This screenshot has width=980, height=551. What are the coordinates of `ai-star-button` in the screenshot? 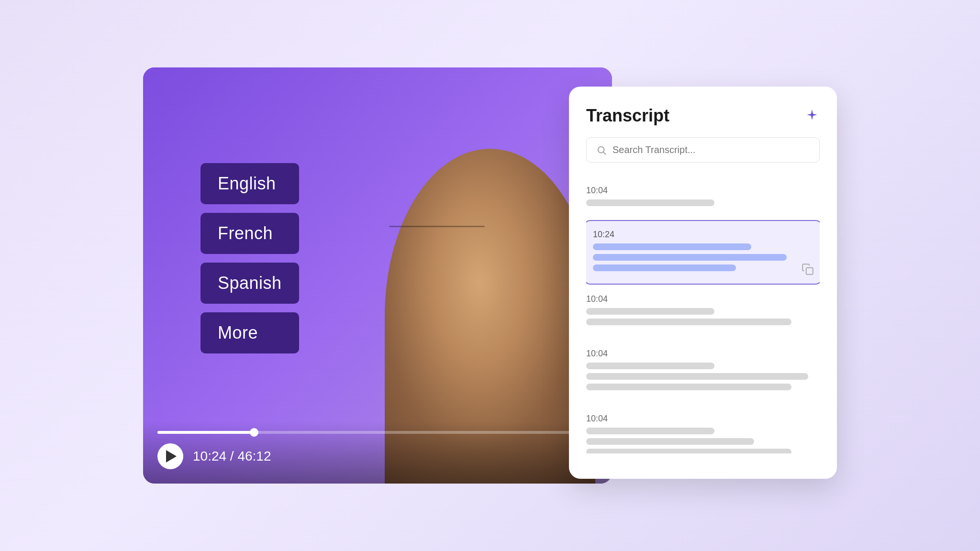 It's located at (812, 116).